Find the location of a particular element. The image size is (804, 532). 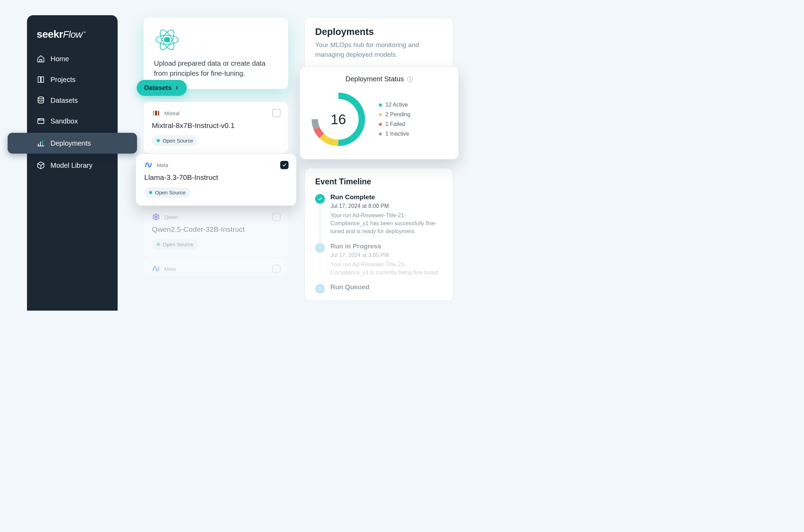

chevron-right-icon is located at coordinates (177, 88).